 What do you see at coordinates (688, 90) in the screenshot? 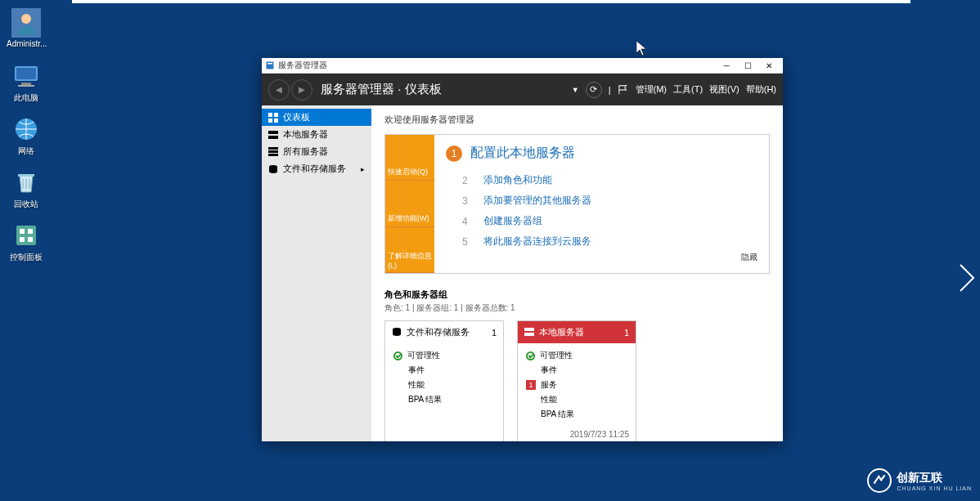
I see `menu-tools: 工具(T)` at bounding box center [688, 90].